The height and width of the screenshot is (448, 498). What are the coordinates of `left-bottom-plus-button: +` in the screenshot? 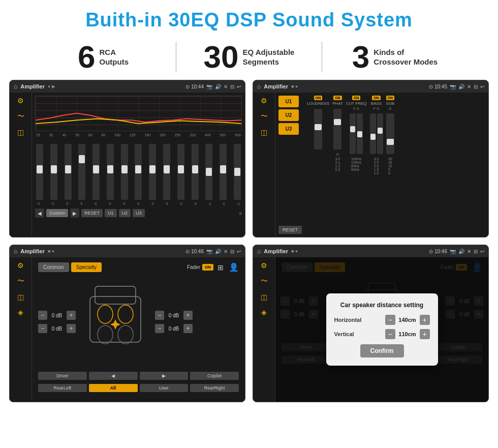 It's located at (71, 328).